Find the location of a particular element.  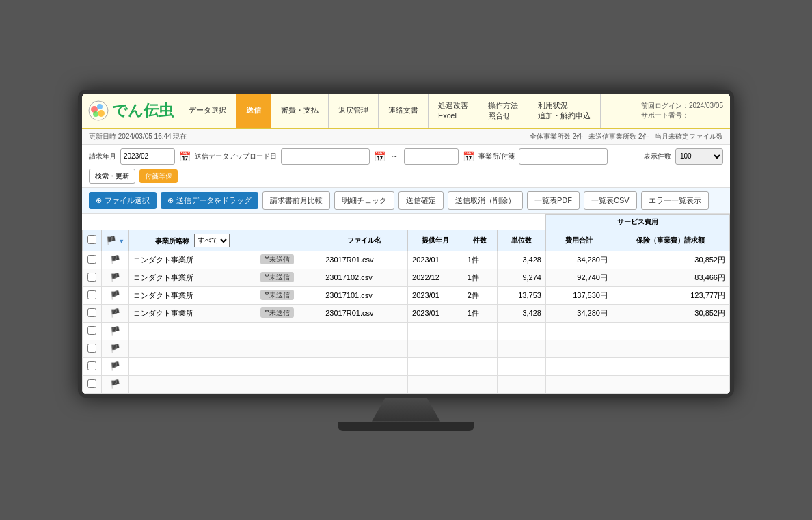

row-count-3: 1件 is located at coordinates (480, 313).